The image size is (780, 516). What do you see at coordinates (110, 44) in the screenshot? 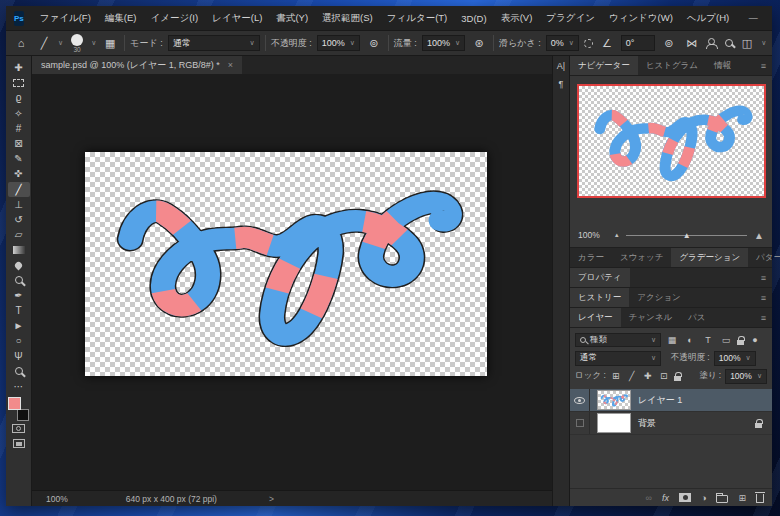
I see `brush-settings-panel-icon: ▦` at bounding box center [110, 44].